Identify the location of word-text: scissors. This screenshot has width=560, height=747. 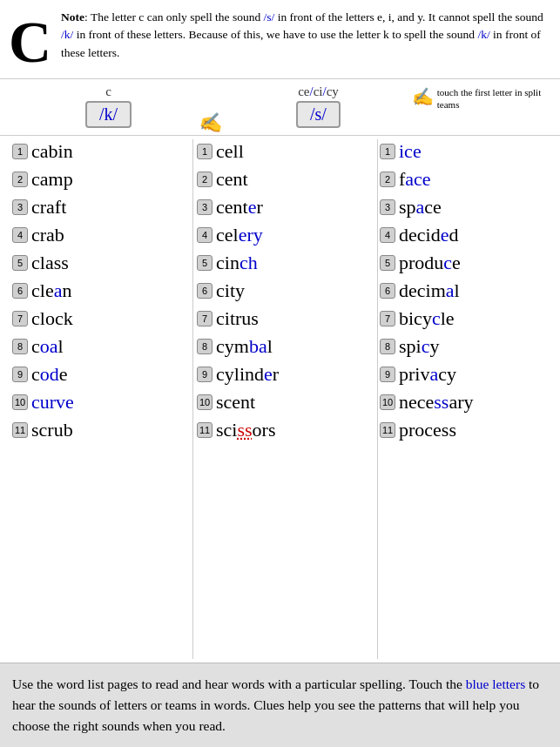
(246, 430).